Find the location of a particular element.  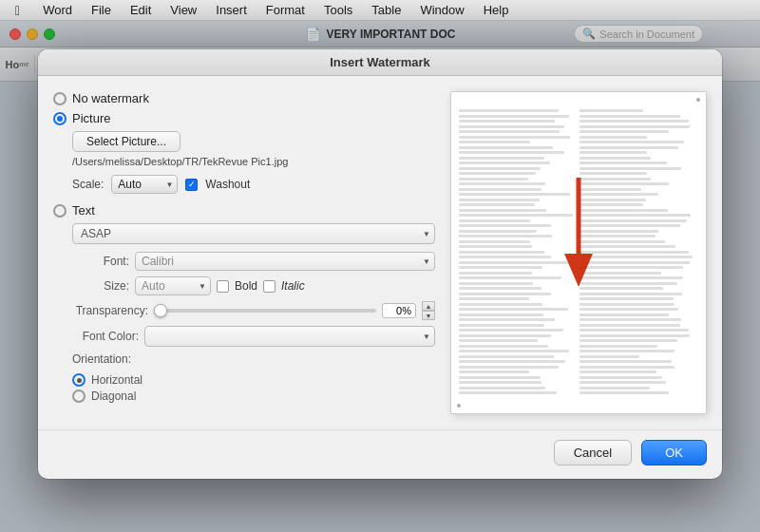

font-dropdown: Calibri ▼ is located at coordinates (285, 261).